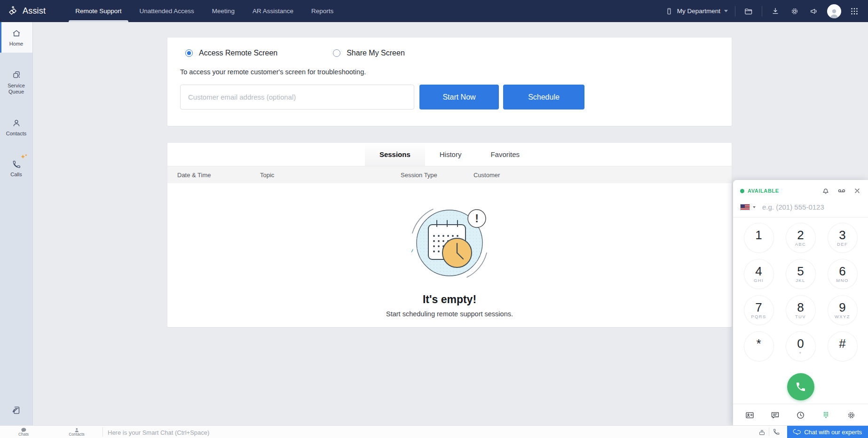 The image size is (868, 438). Describe the element at coordinates (801, 274) in the screenshot. I see `dialpad-key-5: 5JKL` at that location.